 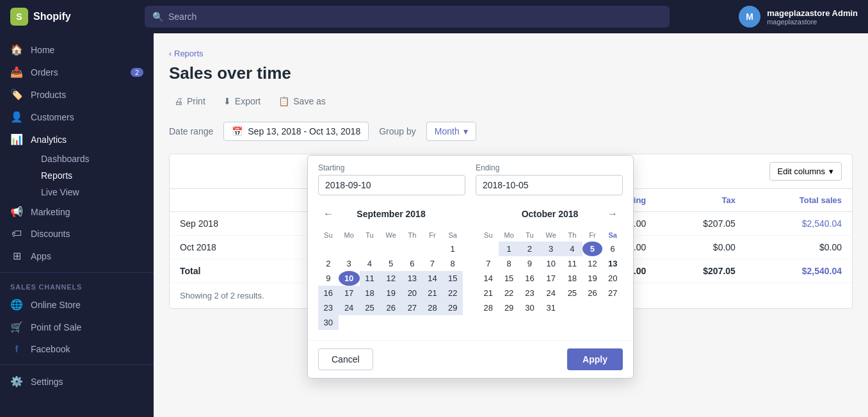 I want to click on export-button: ⬇ Export, so click(x=242, y=101).